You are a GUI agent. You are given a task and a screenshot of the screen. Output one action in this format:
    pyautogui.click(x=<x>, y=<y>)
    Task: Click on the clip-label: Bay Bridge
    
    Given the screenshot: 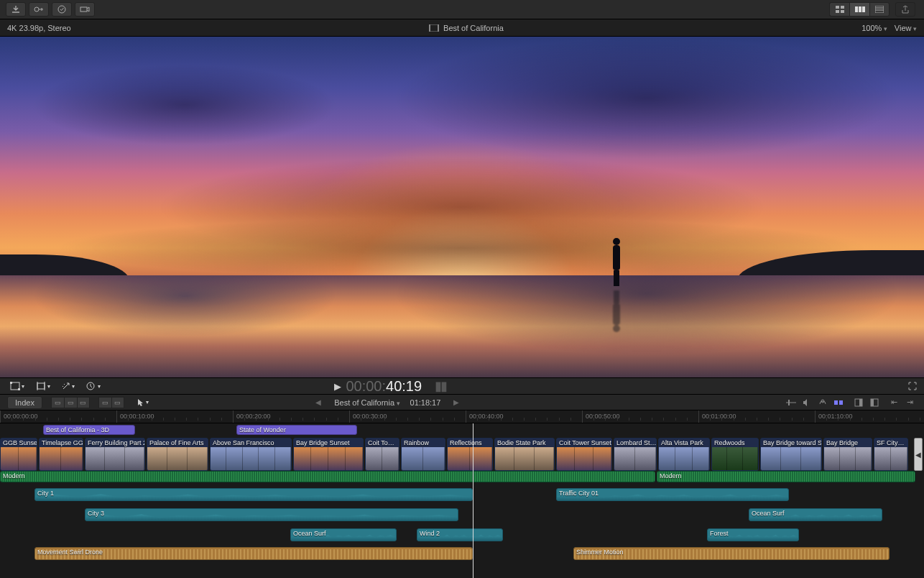 What is the action you would take?
    pyautogui.click(x=848, y=443)
    